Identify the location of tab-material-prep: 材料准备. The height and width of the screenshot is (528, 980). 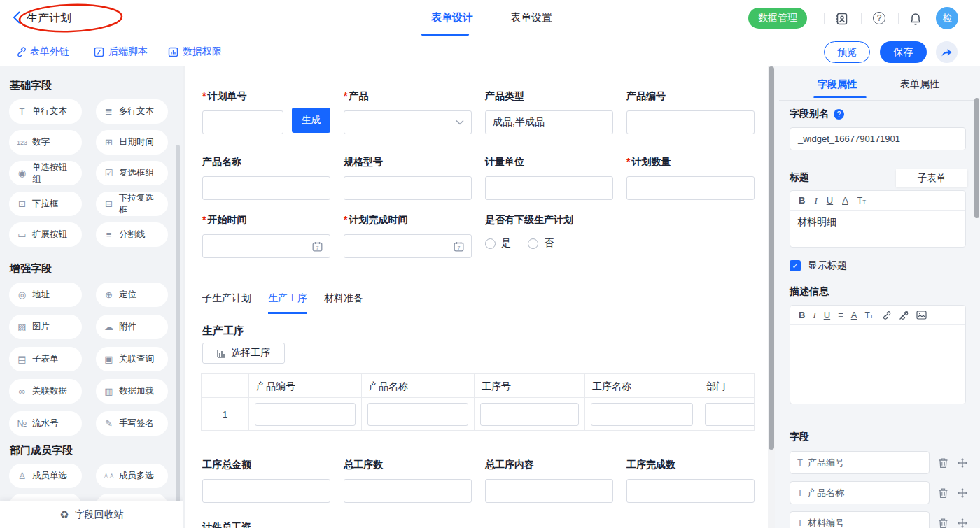
(344, 304).